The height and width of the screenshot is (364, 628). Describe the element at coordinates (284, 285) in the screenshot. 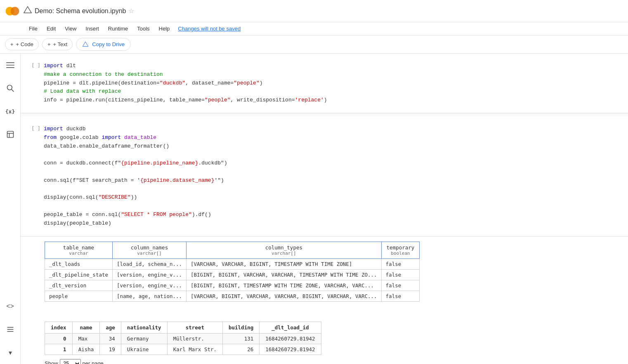

I see `td-col-types-2: [BIGINT, BIGINT, TIMESTAMP WITH TIME ZON…` at that location.